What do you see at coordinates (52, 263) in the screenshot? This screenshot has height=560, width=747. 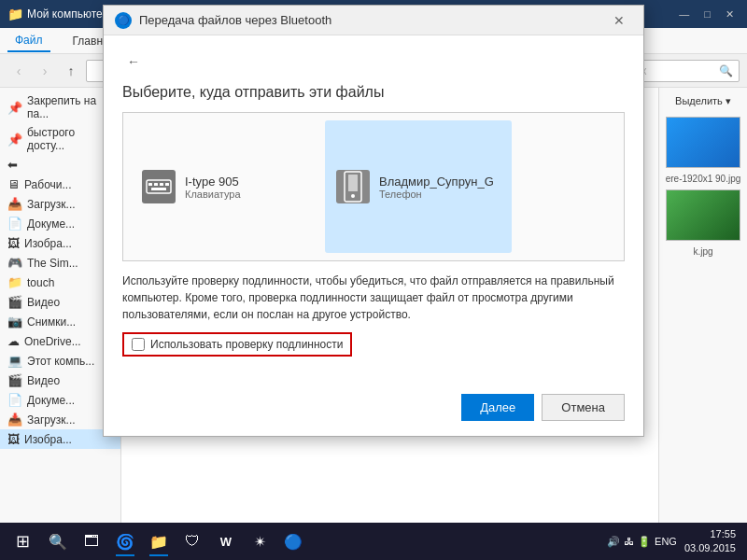 I see `sidebar-label-sims: The Sim...` at bounding box center [52, 263].